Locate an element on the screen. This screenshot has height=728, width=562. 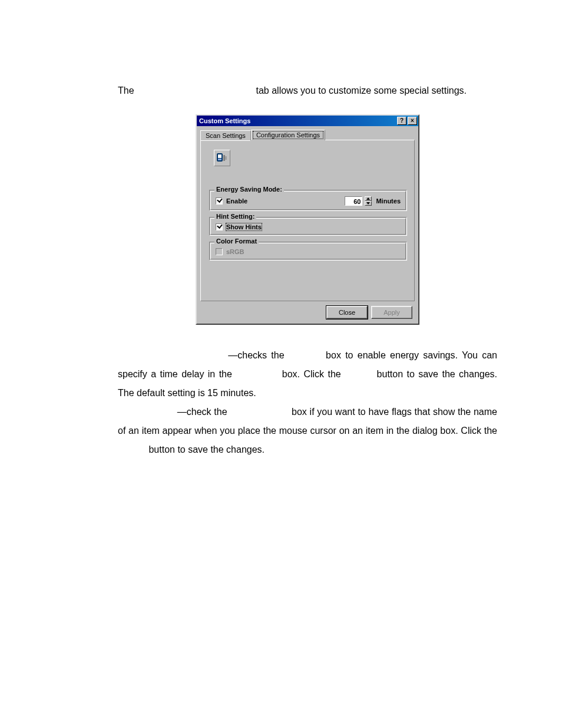
tab-strip: Scan Settings Configuration Settings is located at coordinates (308, 135).